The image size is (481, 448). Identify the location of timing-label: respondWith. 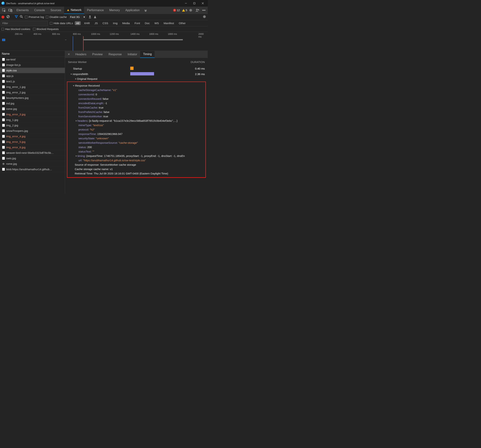
(99, 74).